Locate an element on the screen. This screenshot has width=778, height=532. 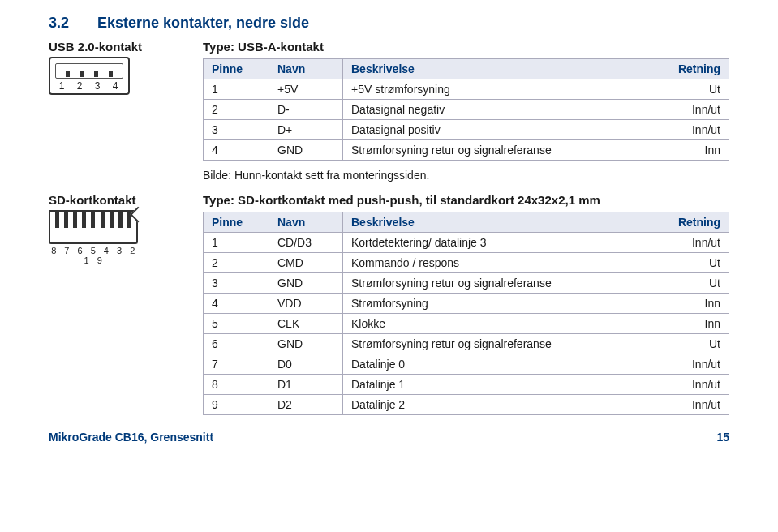
cell-pinne: 7 is located at coordinates (237, 365).